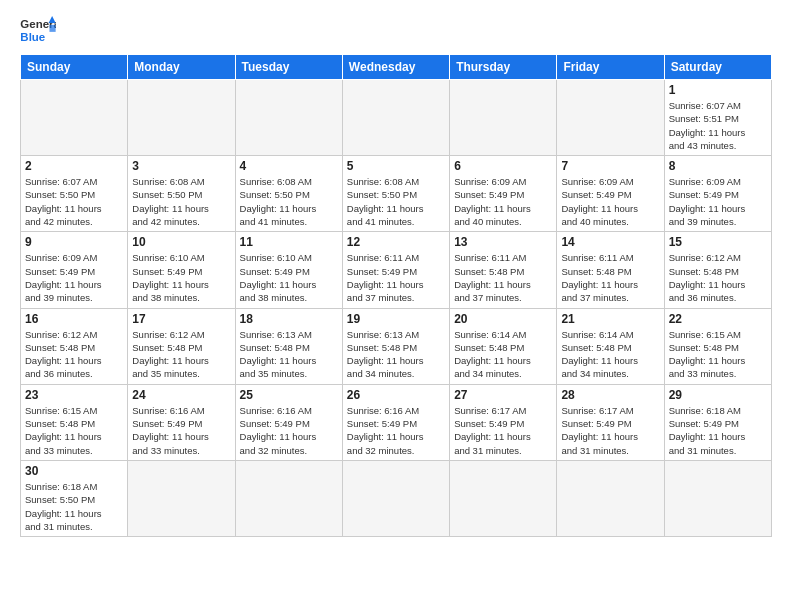  What do you see at coordinates (718, 68) in the screenshot?
I see `weekday-header-saturday: Saturday` at bounding box center [718, 68].